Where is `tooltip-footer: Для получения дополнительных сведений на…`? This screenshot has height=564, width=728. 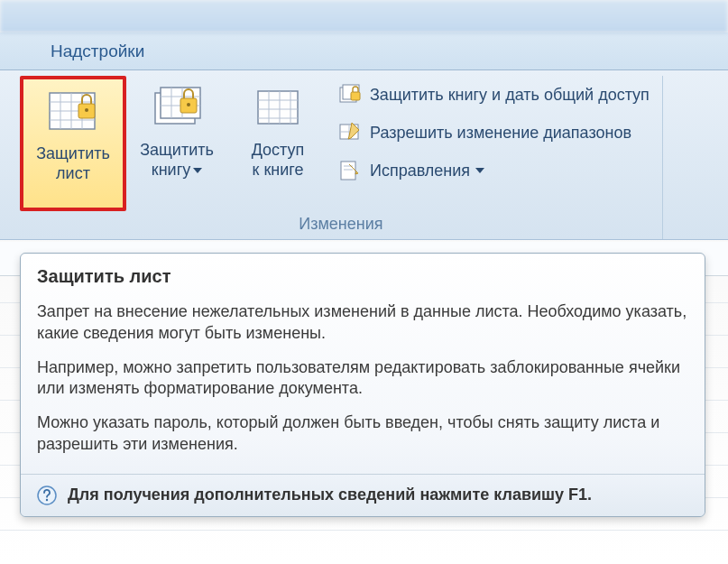 tooltip-footer: Для получения дополнительных сведений на… is located at coordinates (363, 495).